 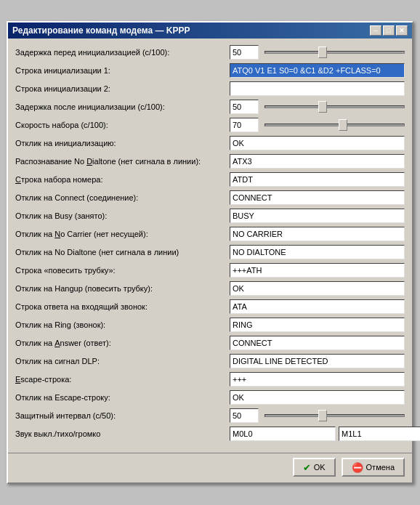 What do you see at coordinates (317, 125) in the screenshot?
I see `slider-row-dial-speed` at bounding box center [317, 125].